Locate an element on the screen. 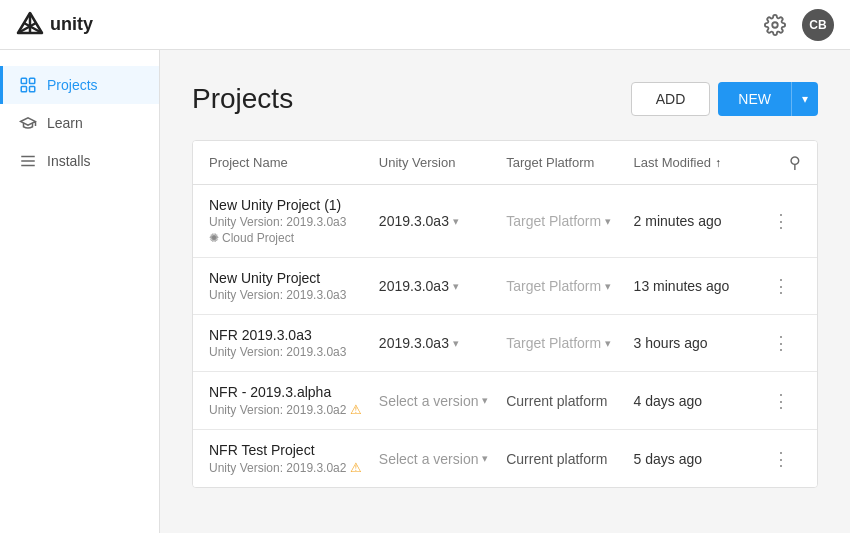 Image resolution: width=850 pixels, height=533 pixels. last-modified-value: 4 days ago is located at coordinates (698, 401).